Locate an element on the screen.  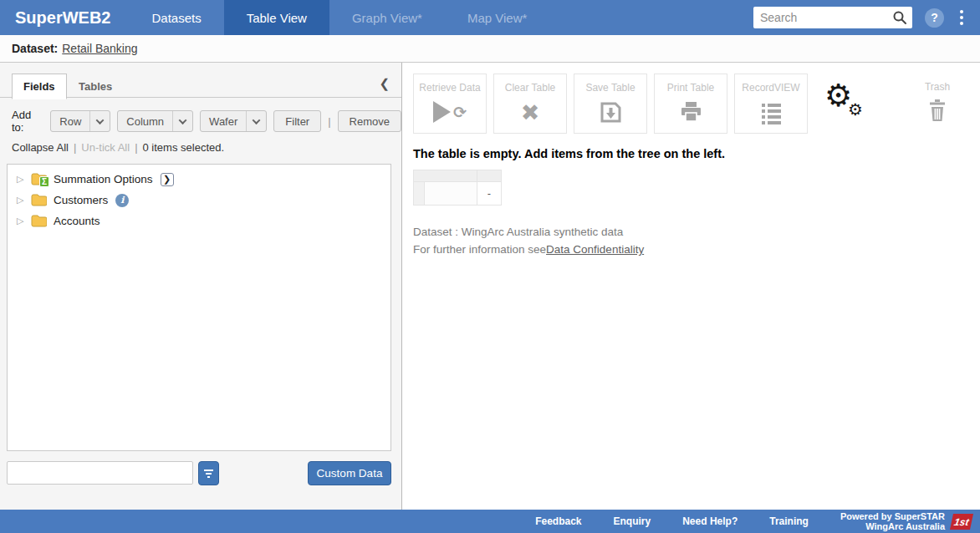
tab-fields: Fields is located at coordinates (39, 87).